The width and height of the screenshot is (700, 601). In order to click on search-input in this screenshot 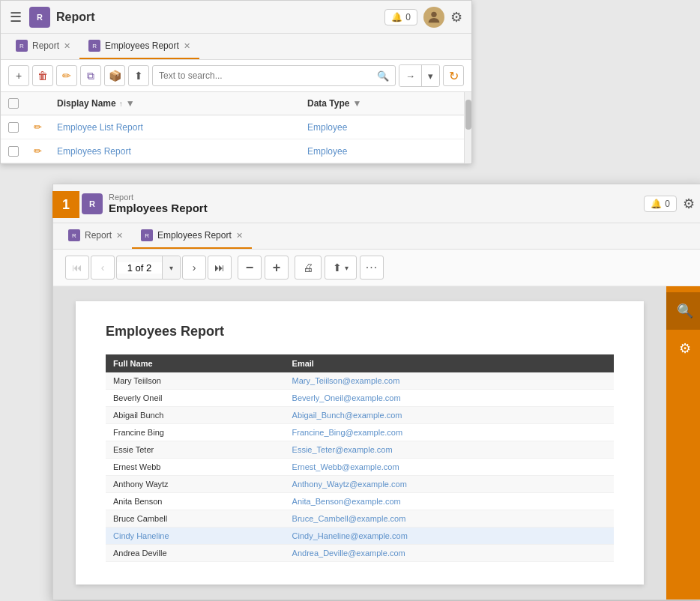, I will do `click(268, 76)`.